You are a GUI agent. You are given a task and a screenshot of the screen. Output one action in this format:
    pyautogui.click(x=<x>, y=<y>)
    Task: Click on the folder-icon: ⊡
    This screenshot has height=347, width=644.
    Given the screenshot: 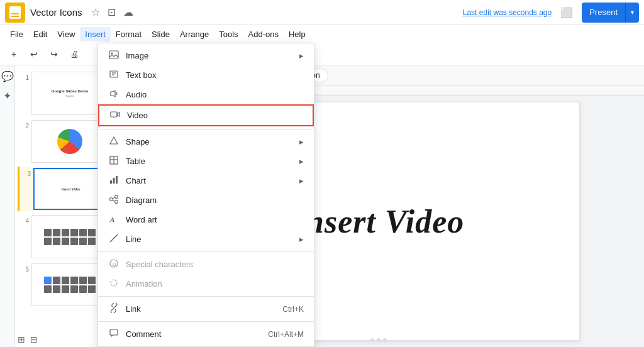 What is the action you would take?
    pyautogui.click(x=112, y=13)
    